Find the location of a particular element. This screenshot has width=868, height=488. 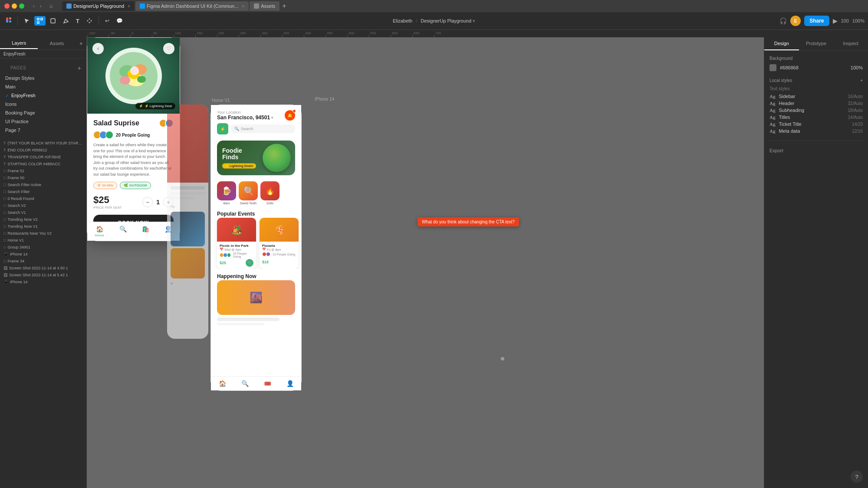

layer-item: □Search Filter is located at coordinates (43, 192).